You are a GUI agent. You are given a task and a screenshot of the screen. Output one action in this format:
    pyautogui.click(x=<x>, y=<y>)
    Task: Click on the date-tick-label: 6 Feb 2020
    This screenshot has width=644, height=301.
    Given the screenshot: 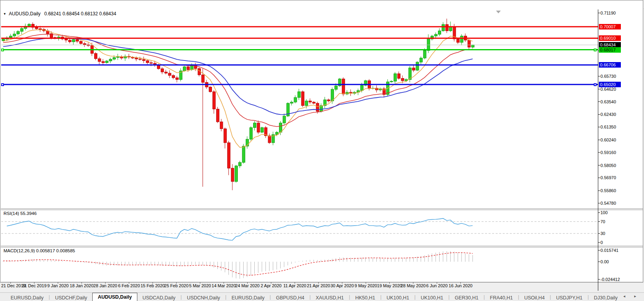 What is the action you would take?
    pyautogui.click(x=129, y=286)
    